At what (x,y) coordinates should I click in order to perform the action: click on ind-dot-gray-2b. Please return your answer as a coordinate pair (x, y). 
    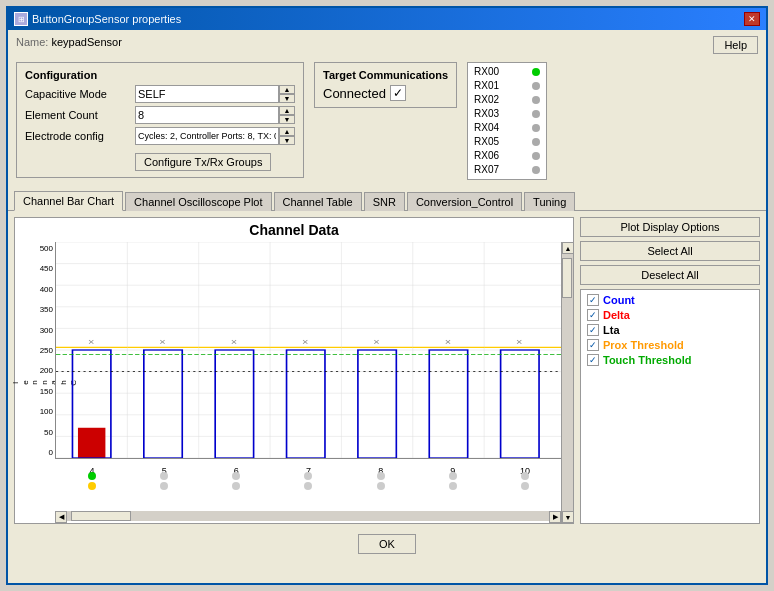
    Looking at the image, I should click on (236, 486).